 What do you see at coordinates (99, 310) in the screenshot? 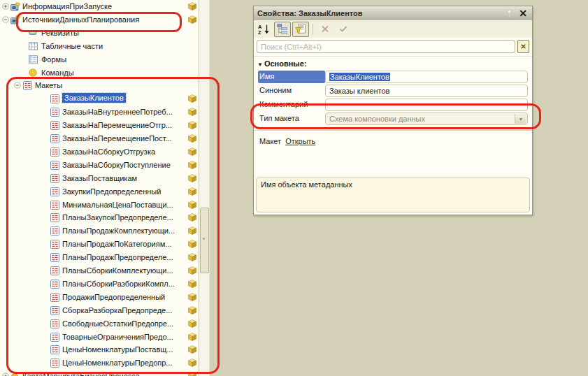
I see `tree-item: СборкаРазборкаПредопреде...` at bounding box center [99, 310].